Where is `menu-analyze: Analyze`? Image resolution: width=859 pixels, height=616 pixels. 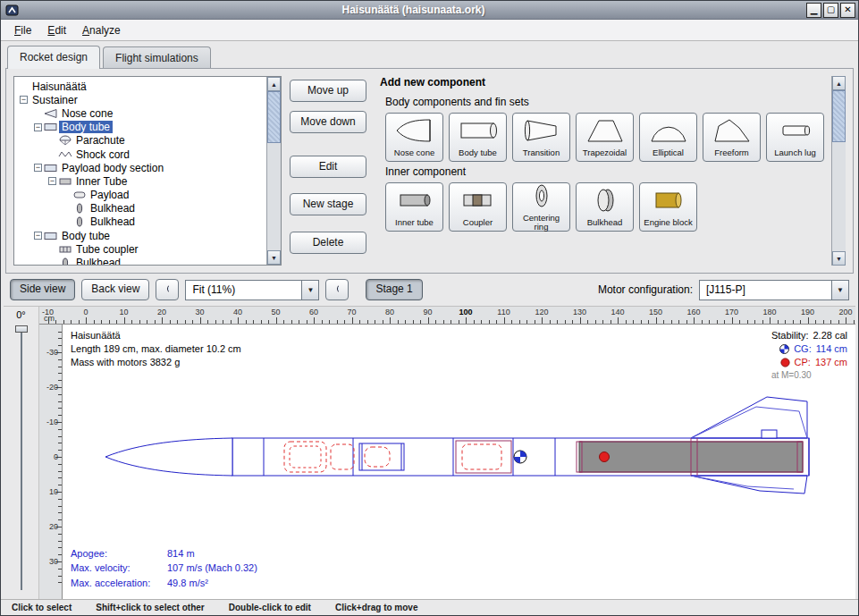
menu-analyze: Analyze is located at coordinates (102, 30).